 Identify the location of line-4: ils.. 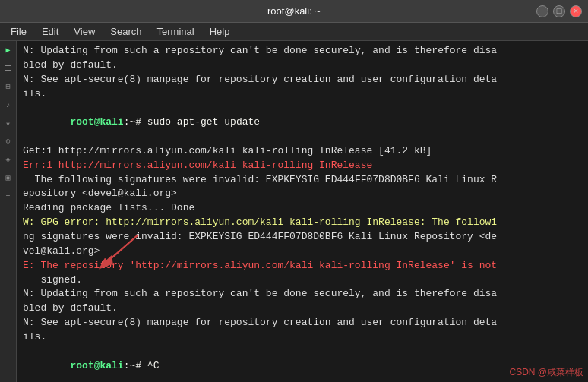
(302, 94).